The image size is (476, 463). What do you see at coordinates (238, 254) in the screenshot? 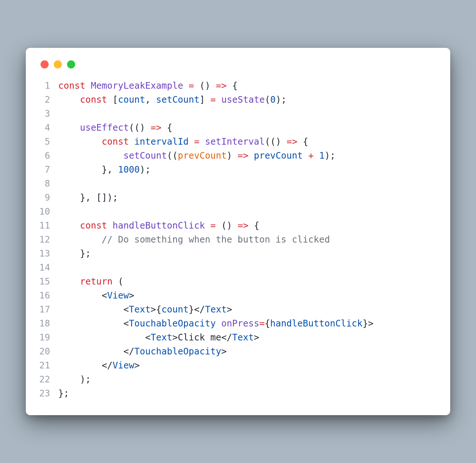
I see `code-line: 13 };` at bounding box center [238, 254].